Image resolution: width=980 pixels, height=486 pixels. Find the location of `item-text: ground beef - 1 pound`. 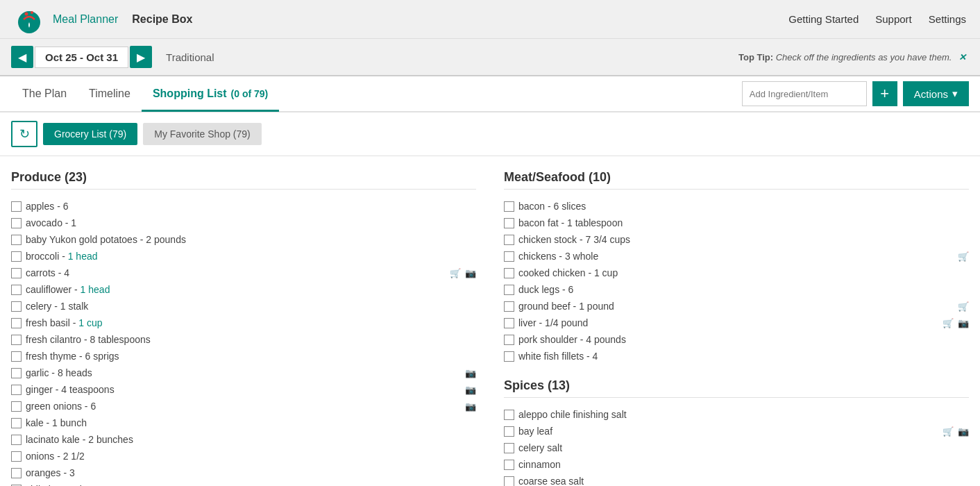

item-text: ground beef - 1 pound is located at coordinates (736, 306).